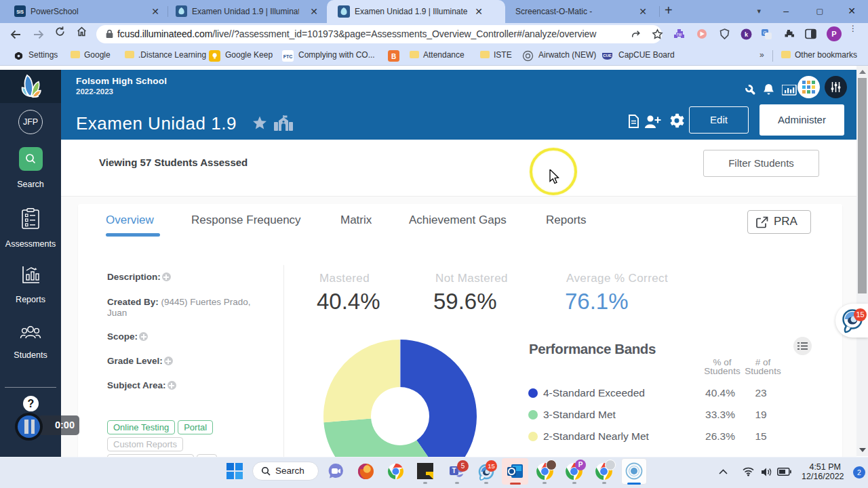 This screenshot has height=488, width=868. Describe the element at coordinates (765, 33) in the screenshot. I see `svg-text: G` at that location.